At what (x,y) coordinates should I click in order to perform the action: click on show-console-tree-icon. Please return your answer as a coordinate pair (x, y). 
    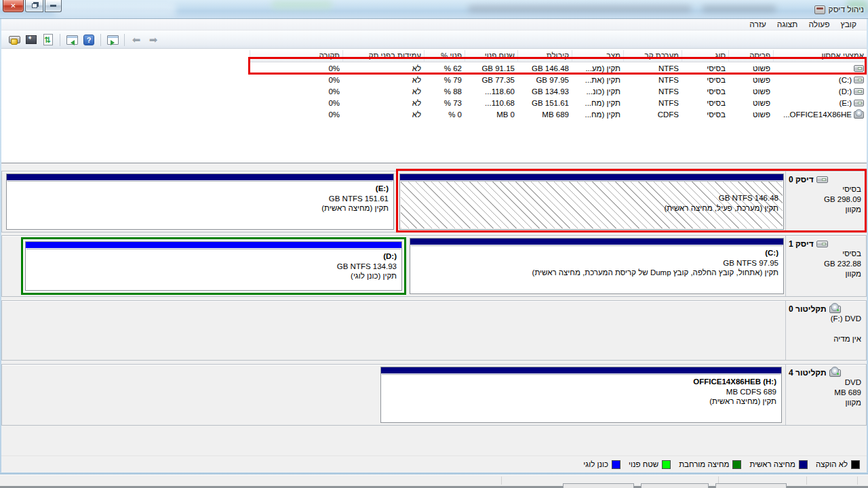
    Looking at the image, I should click on (72, 40).